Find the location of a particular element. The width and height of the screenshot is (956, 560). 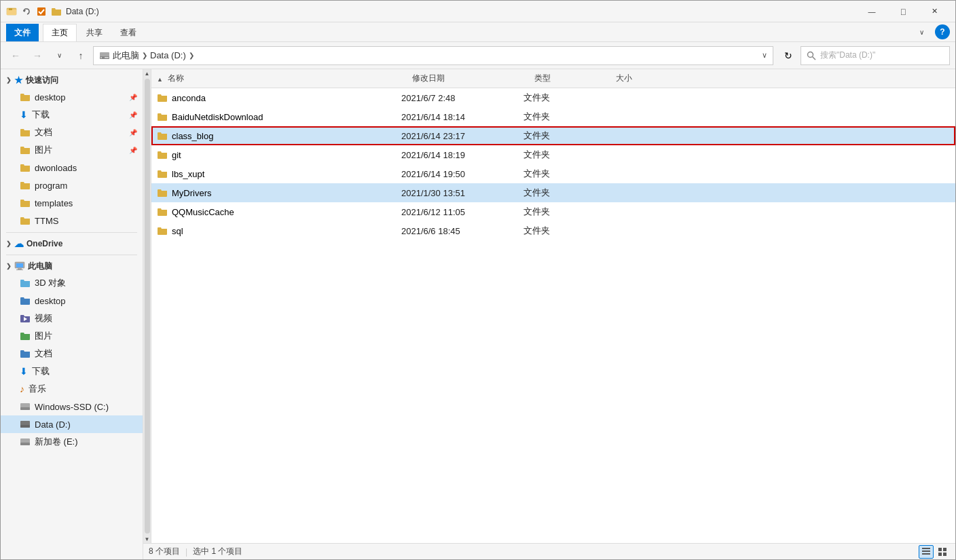

file-date: 2021/6/14 23:17 is located at coordinates (433, 136).